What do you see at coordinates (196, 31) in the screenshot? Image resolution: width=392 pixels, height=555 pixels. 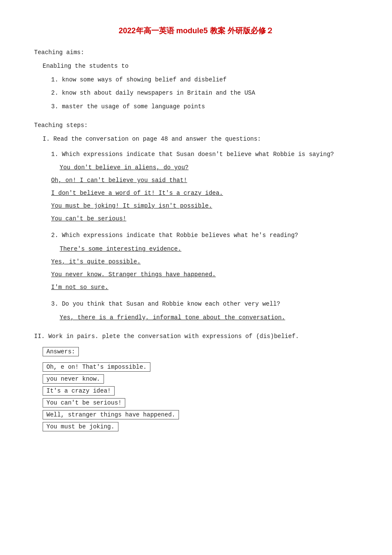 I see `page-title: 2022年高一英语 module5 教案 外研版必修２` at bounding box center [196, 31].